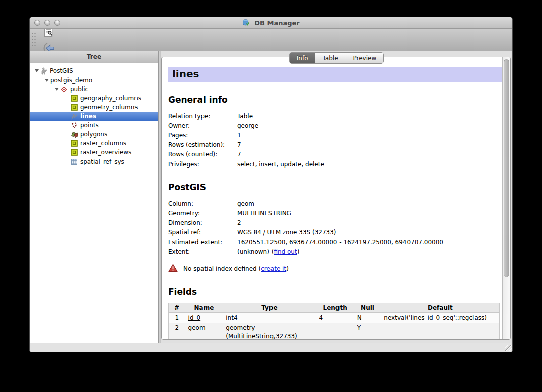 Image resolution: width=542 pixels, height=392 pixels. What do you see at coordinates (335, 100) in the screenshot?
I see `general-info-heading: General info` at bounding box center [335, 100].